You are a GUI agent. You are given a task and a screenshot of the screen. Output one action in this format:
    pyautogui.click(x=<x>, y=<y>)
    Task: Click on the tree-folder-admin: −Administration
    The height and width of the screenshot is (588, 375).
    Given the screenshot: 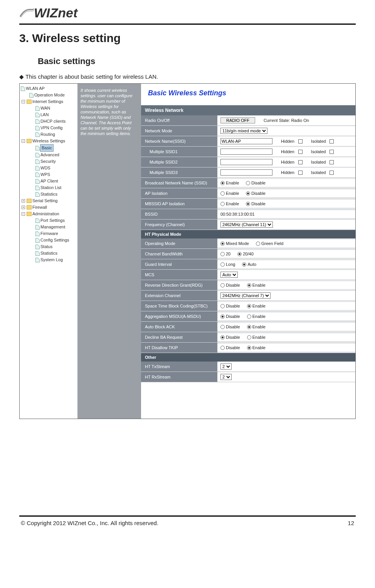 What is the action you would take?
    pyautogui.click(x=49, y=214)
    